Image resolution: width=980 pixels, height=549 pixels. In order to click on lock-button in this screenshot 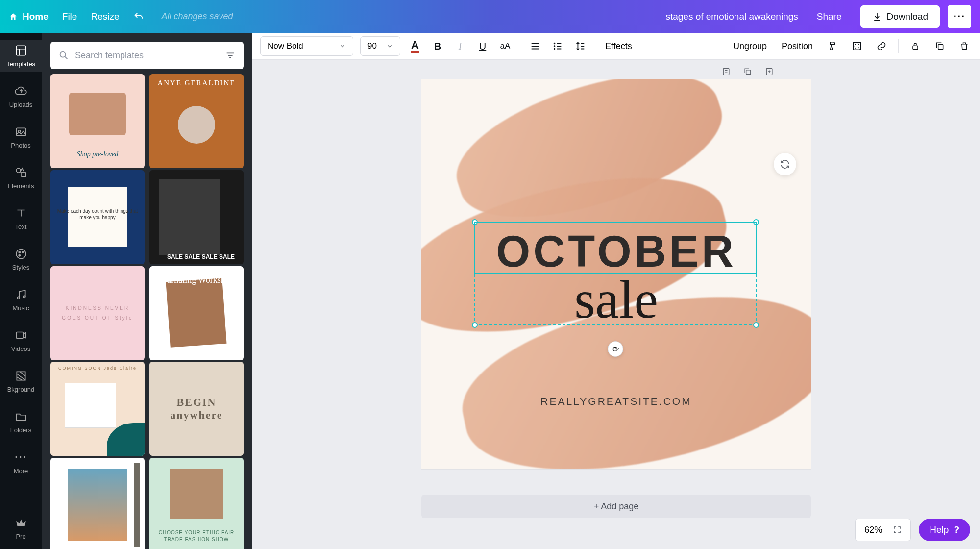, I will do `click(915, 46)`.